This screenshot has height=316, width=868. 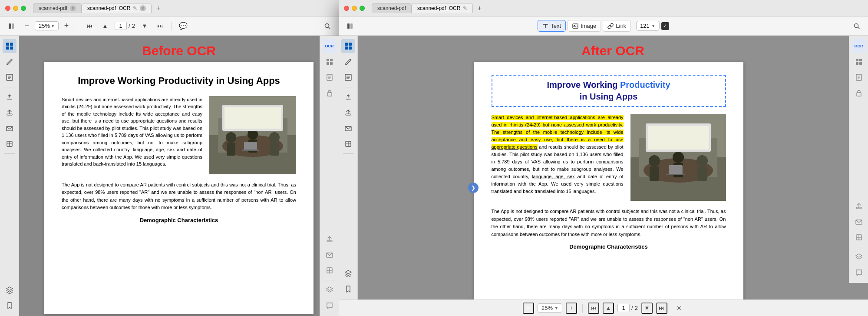 I want to click on sidebar-btn-plugin, so click(x=10, y=144).